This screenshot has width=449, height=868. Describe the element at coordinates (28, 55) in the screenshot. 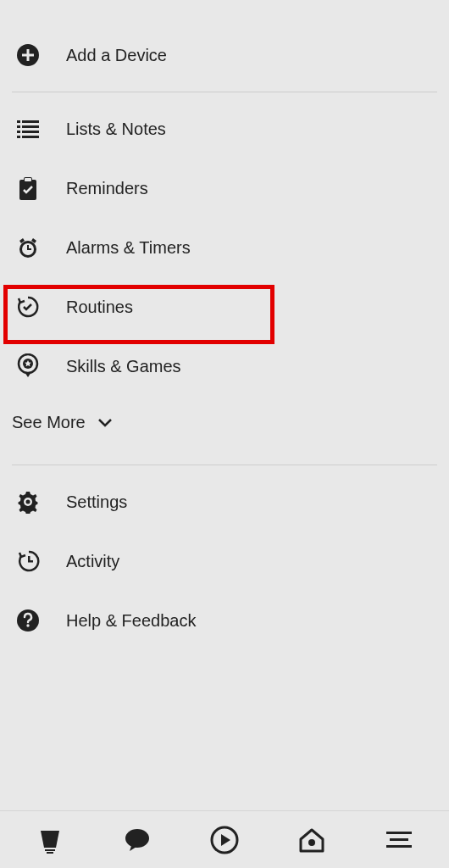

I see `plus-circle-icon` at that location.